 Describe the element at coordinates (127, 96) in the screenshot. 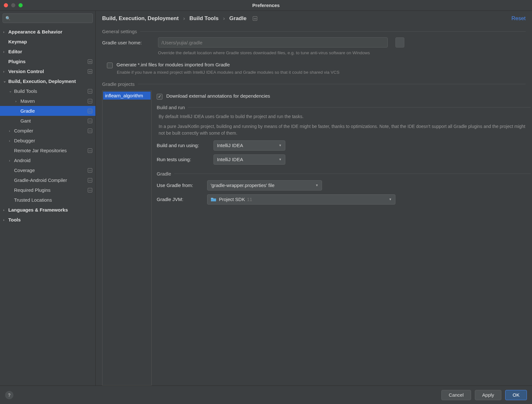

I see `gradle-project-item: inflearn_algorithm` at that location.